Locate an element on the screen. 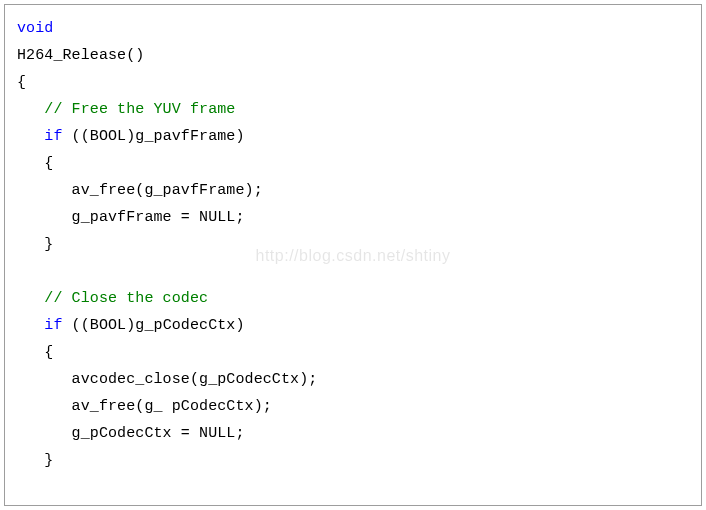  if-1-cond: ((BOOL)g_pavfFrame) is located at coordinates (154, 136).